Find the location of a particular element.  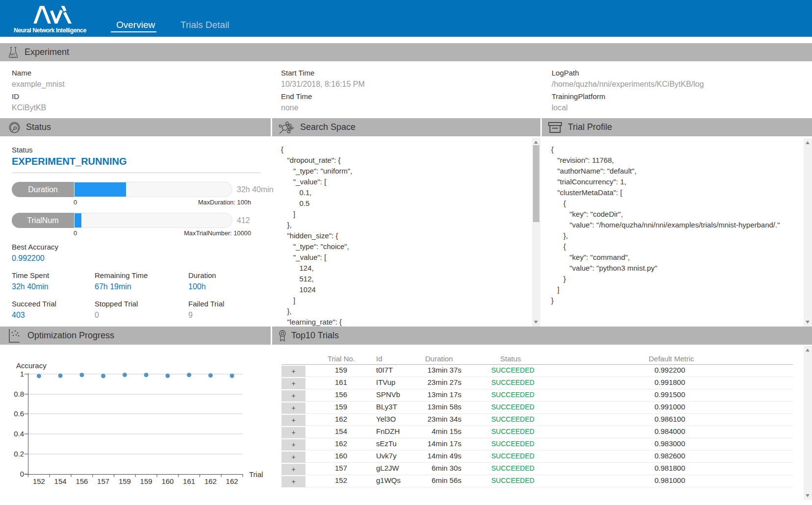

svg-text: 156 is located at coordinates (81, 481).